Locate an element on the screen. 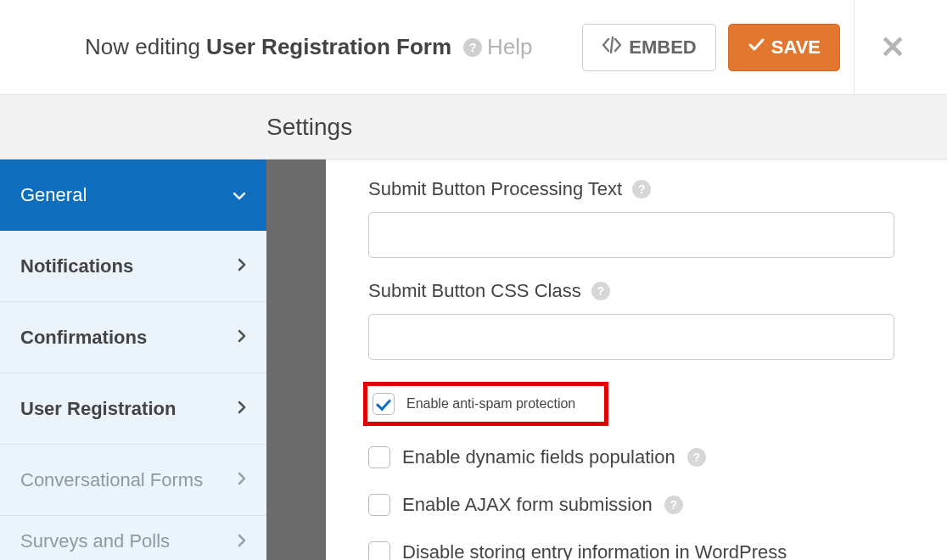 The height and width of the screenshot is (560, 947). gutter is located at coordinates (296, 360).